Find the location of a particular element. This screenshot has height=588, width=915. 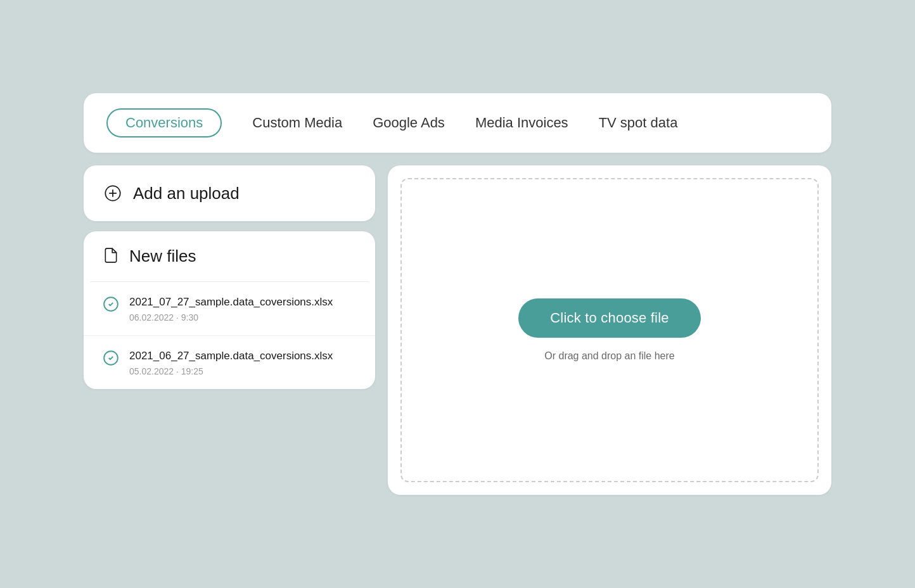

add-upload-icon is located at coordinates (113, 193).